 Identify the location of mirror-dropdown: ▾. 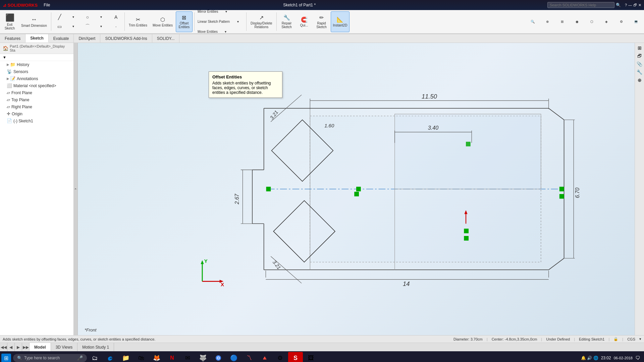
(226, 12).